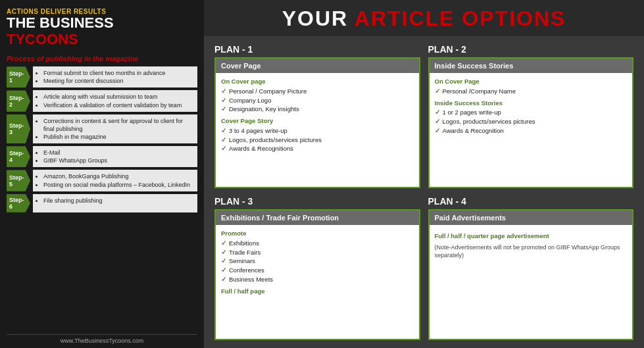 Image resolution: width=644 pixels, height=348 pixels. Describe the element at coordinates (532, 275) in the screenshot. I see `plan-card: Paid AdvertisementsFull / half / quarter…` at that location.